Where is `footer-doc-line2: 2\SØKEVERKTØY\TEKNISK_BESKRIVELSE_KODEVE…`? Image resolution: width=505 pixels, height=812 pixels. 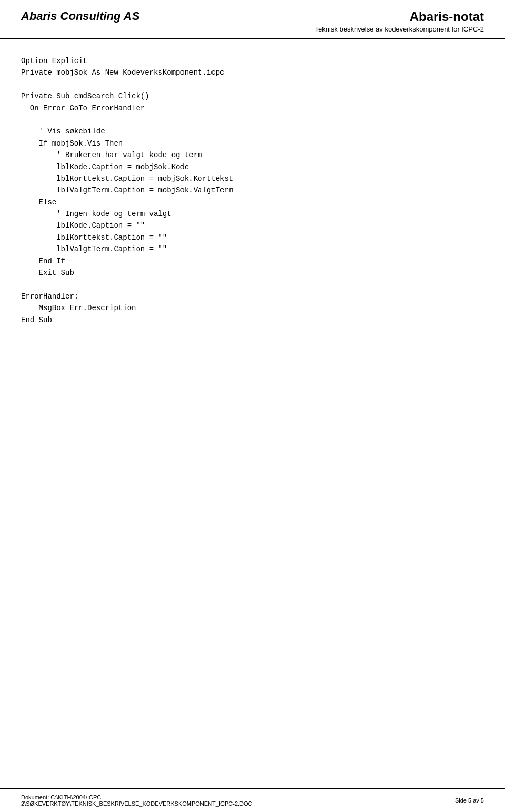 footer-doc-line2: 2\SØKEVERKTØY\TEKNISK_BESKRIVELSE_KODEVE… is located at coordinates (137, 804).